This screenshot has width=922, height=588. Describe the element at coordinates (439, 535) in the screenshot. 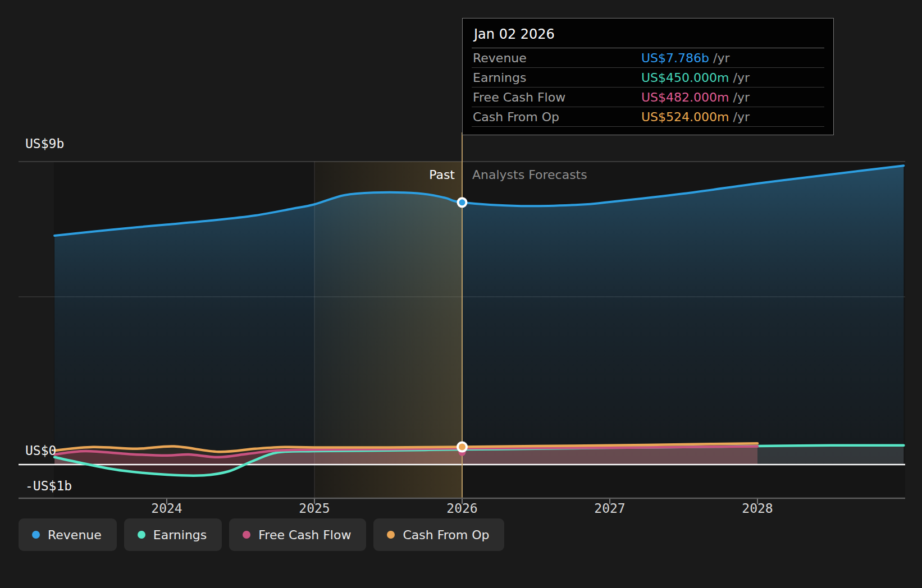

I see `legend-item-cash-from-op: Cash From Op` at that location.